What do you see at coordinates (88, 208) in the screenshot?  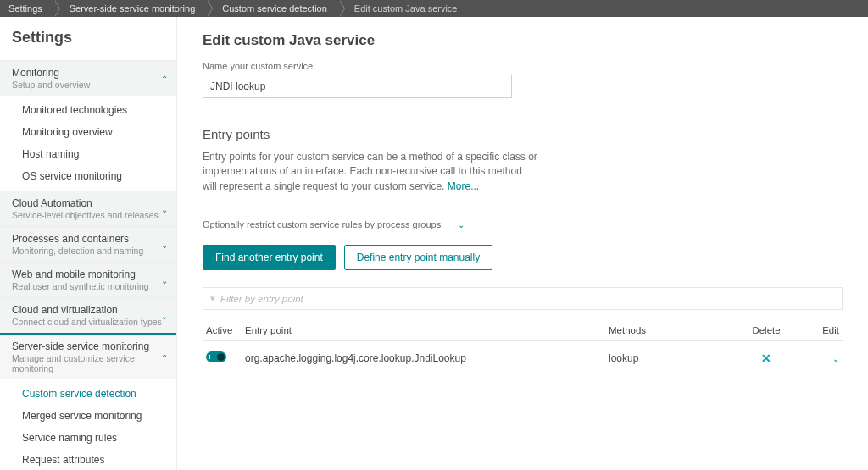 I see `sidebar-group-cloud-automation: Cloud Automation Service-level objective…` at bounding box center [88, 208].